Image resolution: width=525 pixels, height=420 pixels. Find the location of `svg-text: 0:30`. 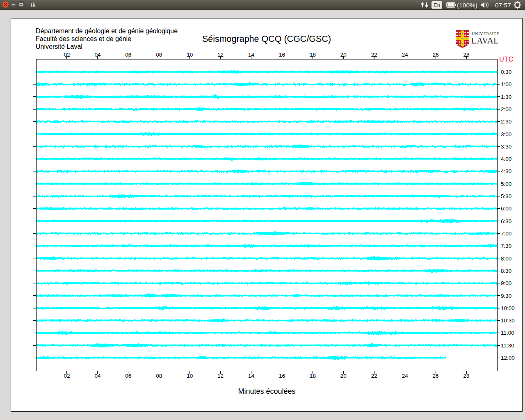

svg-text: 0:30 is located at coordinates (506, 72).